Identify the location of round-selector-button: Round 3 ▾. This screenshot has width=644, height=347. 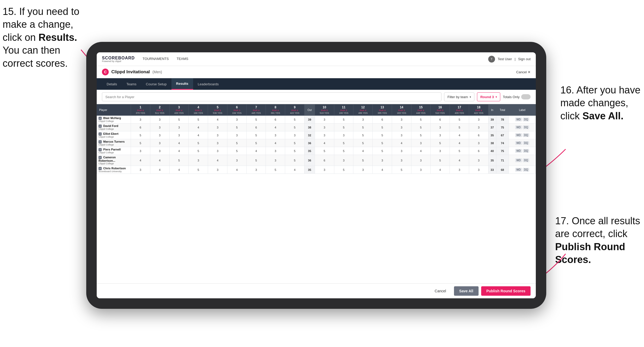
(489, 97).